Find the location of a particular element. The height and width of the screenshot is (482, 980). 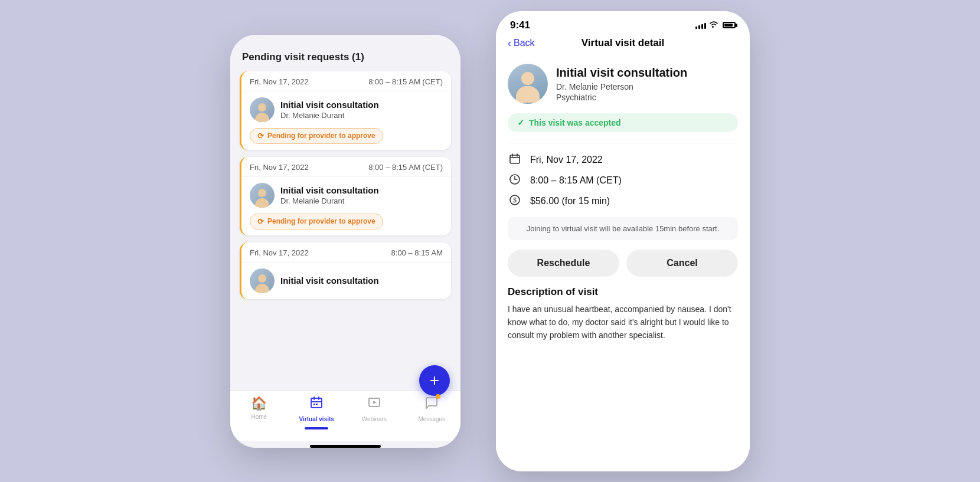

status-time: 9:41 is located at coordinates (520, 25).